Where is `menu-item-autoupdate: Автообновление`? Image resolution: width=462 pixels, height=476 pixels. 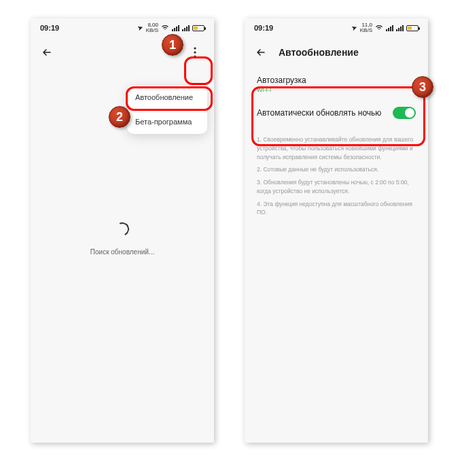 menu-item-autoupdate: Автообновление is located at coordinates (167, 97).